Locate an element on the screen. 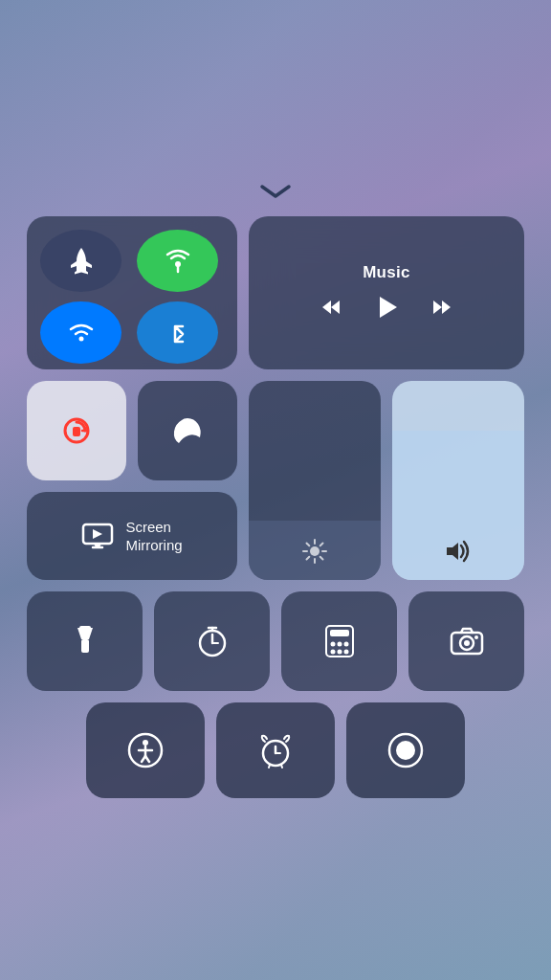 The width and height of the screenshot is (551, 980). utilities-row is located at coordinates (276, 641).